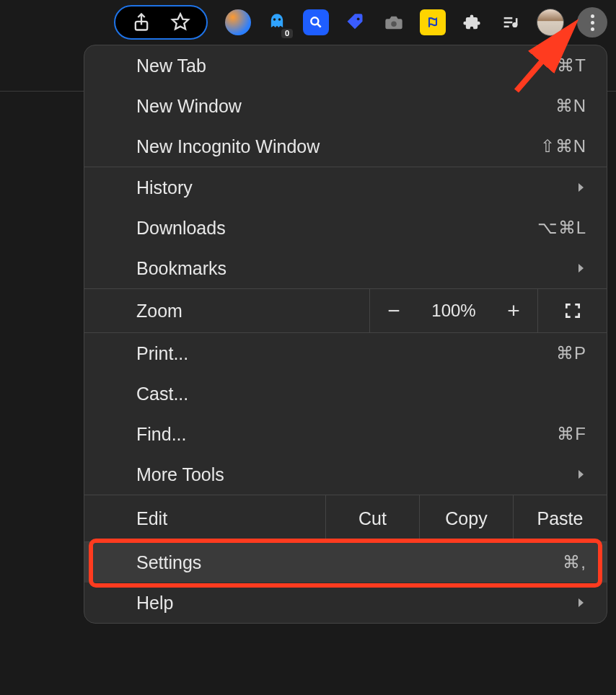 This screenshot has height=695, width=616. Describe the element at coordinates (180, 474) in the screenshot. I see `menu-item-label: More Tools` at that location.